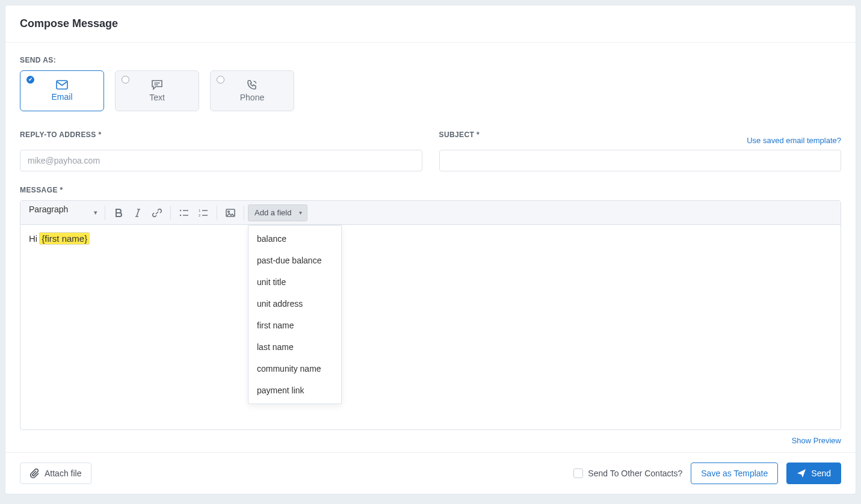 This screenshot has height=504, width=861. Describe the element at coordinates (252, 97) in the screenshot. I see `send-as-phone-label: Phone` at that location.